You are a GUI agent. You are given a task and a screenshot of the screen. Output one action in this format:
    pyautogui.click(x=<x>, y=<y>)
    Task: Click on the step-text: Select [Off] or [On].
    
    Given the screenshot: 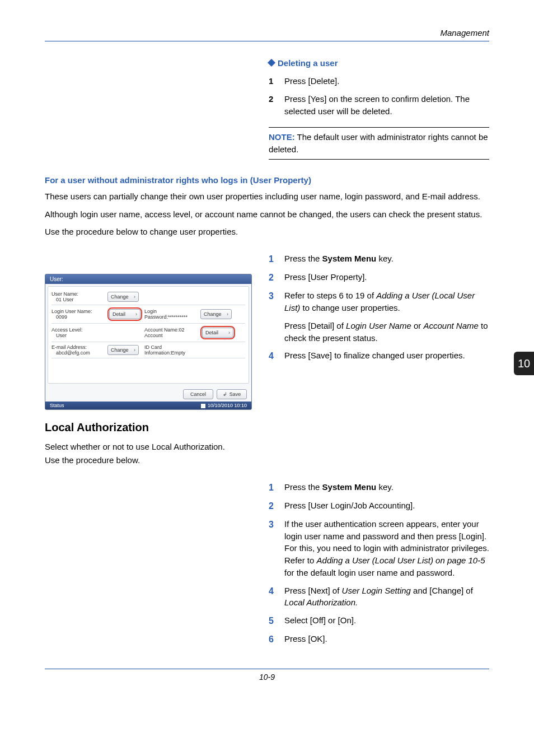 What is the action you would take?
    pyautogui.click(x=387, y=620)
    